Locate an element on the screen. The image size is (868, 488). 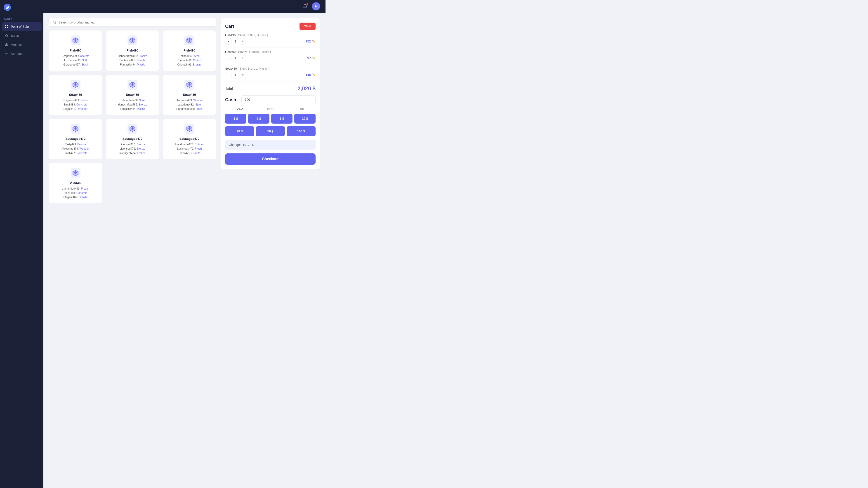
product-name: Fish490 is located at coordinates (133, 51).